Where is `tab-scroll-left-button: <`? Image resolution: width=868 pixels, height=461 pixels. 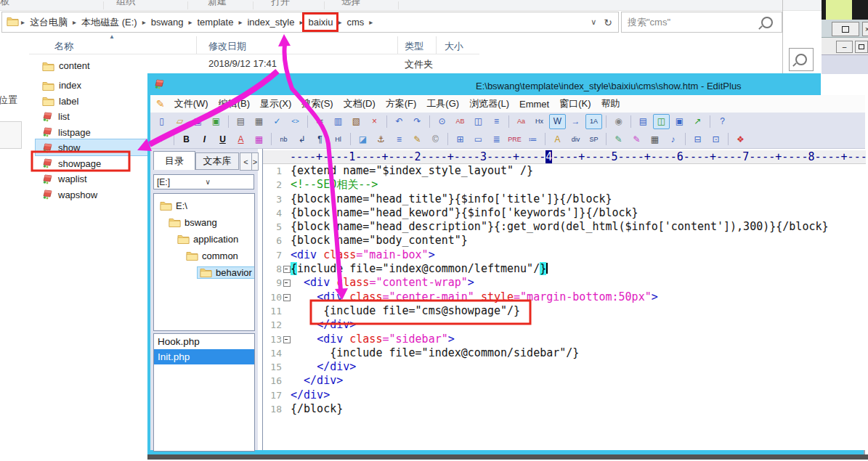
tab-scroll-left-button: < is located at coordinates (246, 161).